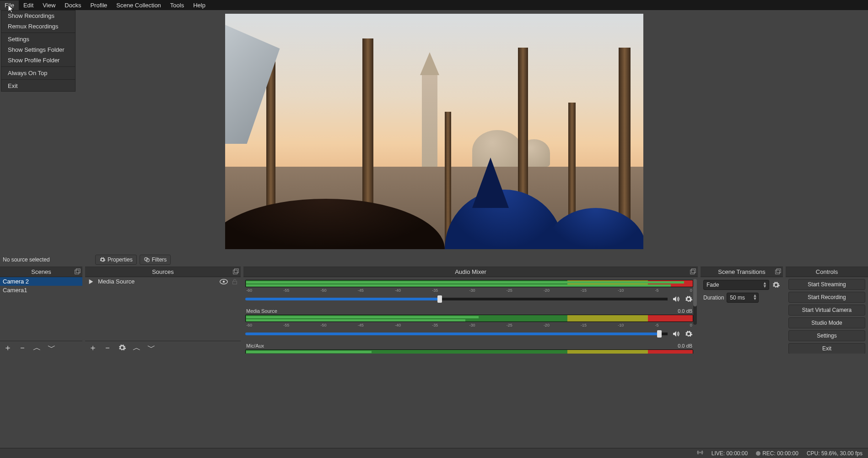 The height and width of the screenshot is (458, 868). What do you see at coordinates (120, 260) in the screenshot?
I see `properties-label: Properties` at bounding box center [120, 260].